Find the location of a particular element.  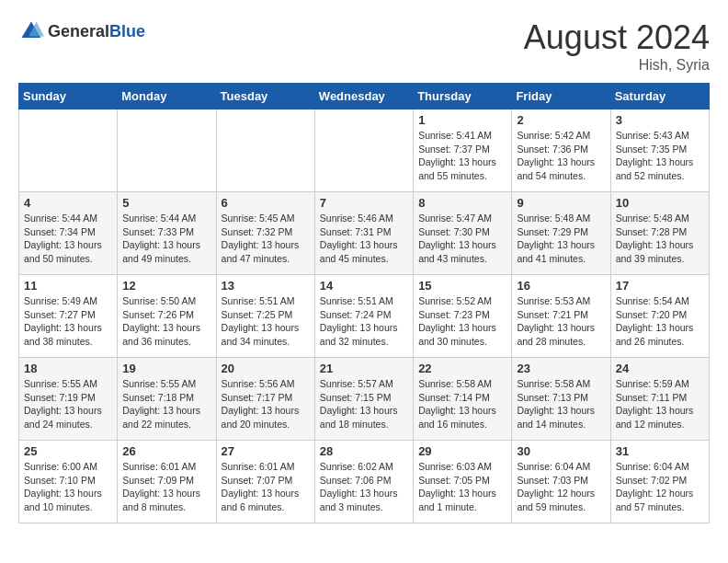

day-info: Sunrise: 5:56 AM Sunset: 7:17 PM Dayligh… is located at coordinates (266, 405).